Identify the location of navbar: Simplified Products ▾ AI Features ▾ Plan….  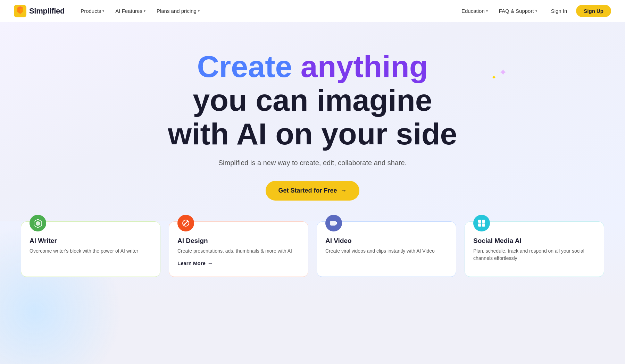
(312, 11).